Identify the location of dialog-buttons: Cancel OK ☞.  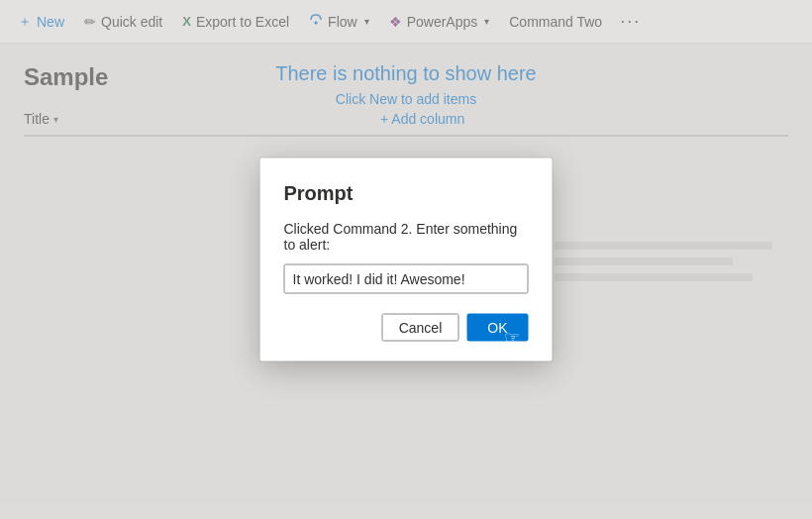
(406, 328).